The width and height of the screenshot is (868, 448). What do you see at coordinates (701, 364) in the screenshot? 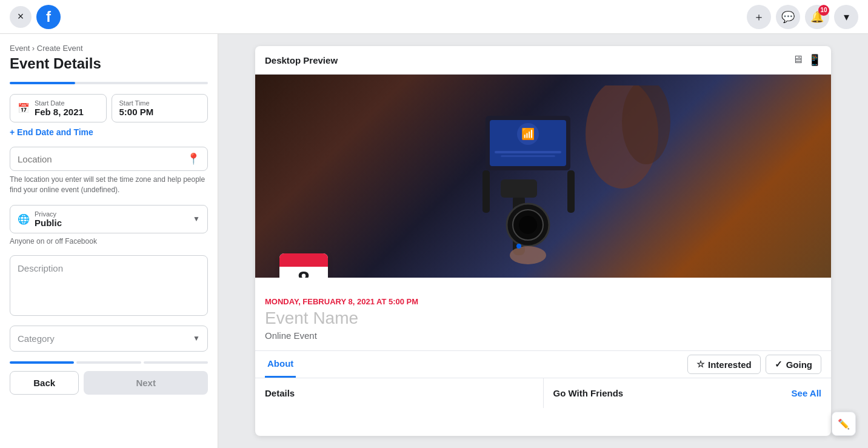
I see `star-icon: ☆` at bounding box center [701, 364].